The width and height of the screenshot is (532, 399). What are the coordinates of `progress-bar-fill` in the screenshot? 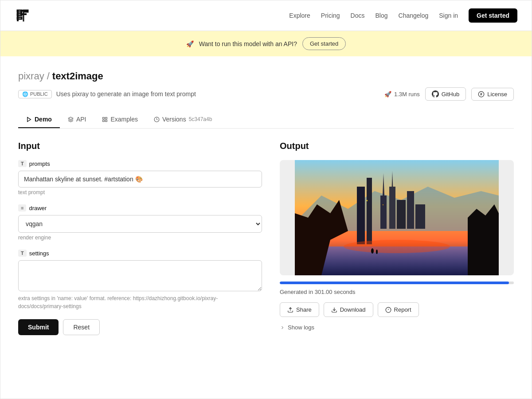 It's located at (395, 283).